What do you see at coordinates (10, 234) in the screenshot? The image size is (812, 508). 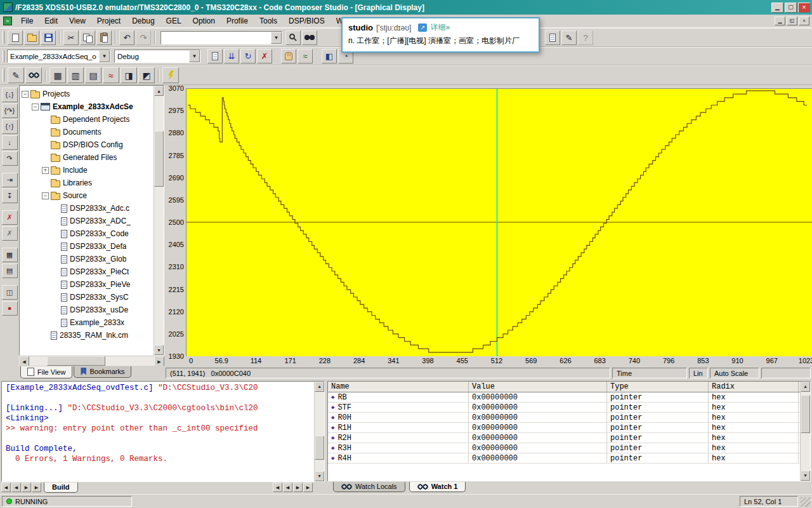 I see `remove-all-breakpoints-button: ✗` at bounding box center [10, 234].